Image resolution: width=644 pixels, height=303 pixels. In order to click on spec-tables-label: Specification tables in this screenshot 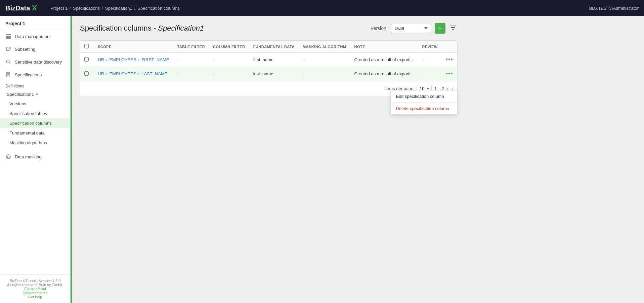, I will do `click(28, 114)`.